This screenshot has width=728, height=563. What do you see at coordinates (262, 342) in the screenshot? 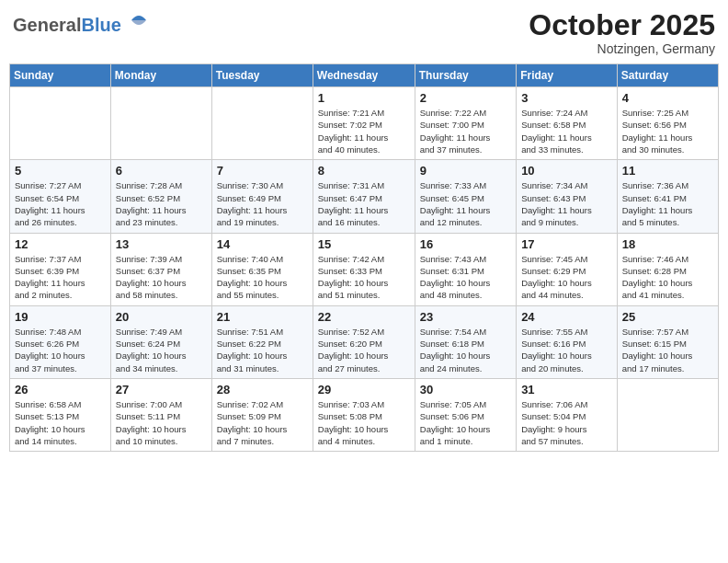
I see `day-cell: 21Sunrise: 7:51 AM Sunset: 6:22 PM Dayli…` at bounding box center [262, 342].